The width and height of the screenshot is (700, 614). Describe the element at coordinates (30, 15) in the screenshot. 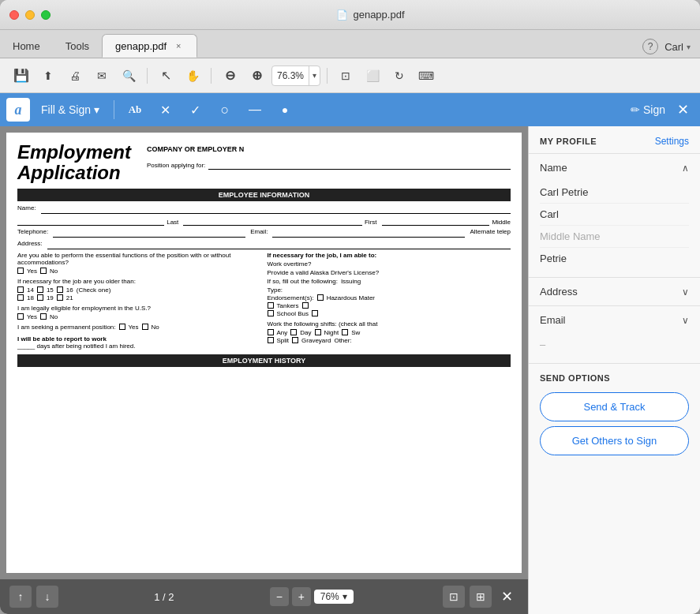

I see `minimize-window-button` at that location.